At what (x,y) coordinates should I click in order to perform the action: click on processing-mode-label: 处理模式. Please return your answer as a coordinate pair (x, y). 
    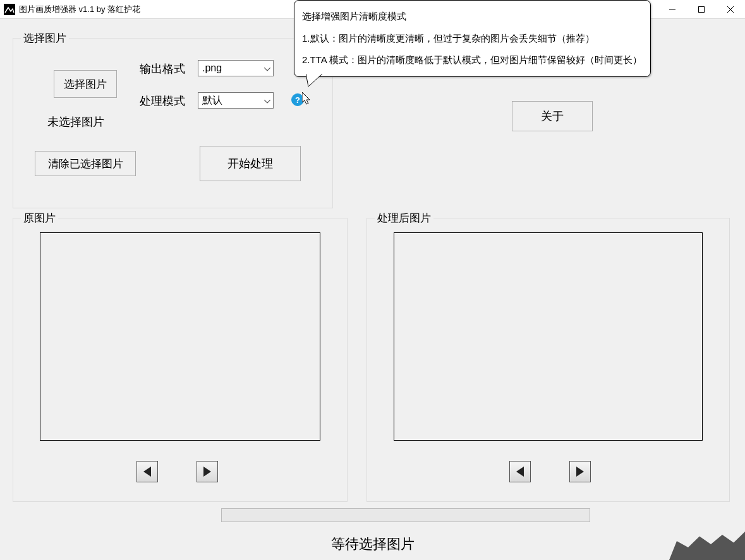
    Looking at the image, I should click on (162, 101).